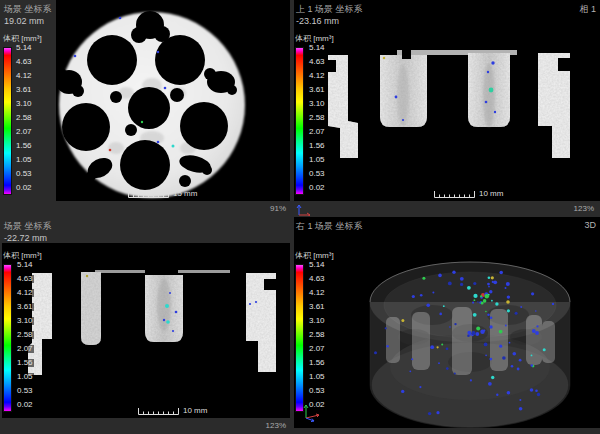  What do you see at coordinates (588, 10) in the screenshot?
I see `view-type-label: 相 1` at bounding box center [588, 10].